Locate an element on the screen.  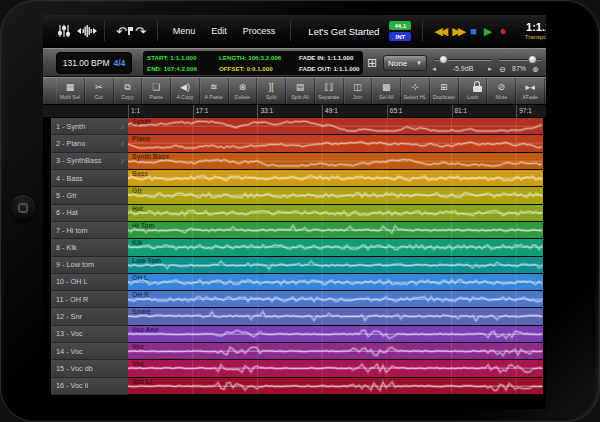
split-icon: ][ is located at coordinates (272, 88).